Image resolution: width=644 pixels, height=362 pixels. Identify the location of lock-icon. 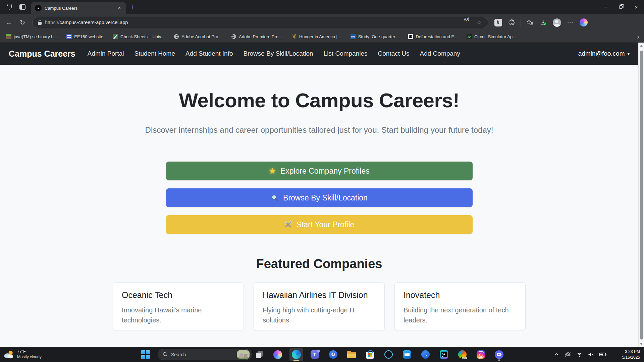
(40, 23).